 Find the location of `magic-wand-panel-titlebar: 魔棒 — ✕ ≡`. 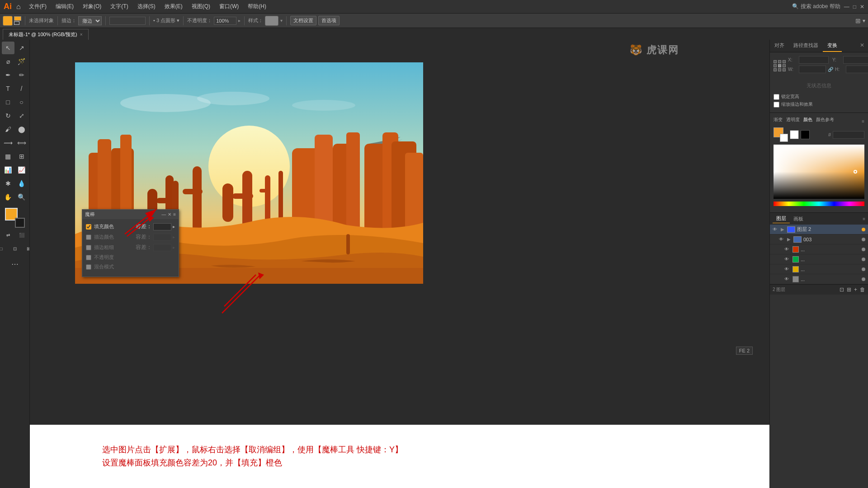

magic-wand-panel-titlebar: 魔棒 — ✕ ≡ is located at coordinates (130, 214).